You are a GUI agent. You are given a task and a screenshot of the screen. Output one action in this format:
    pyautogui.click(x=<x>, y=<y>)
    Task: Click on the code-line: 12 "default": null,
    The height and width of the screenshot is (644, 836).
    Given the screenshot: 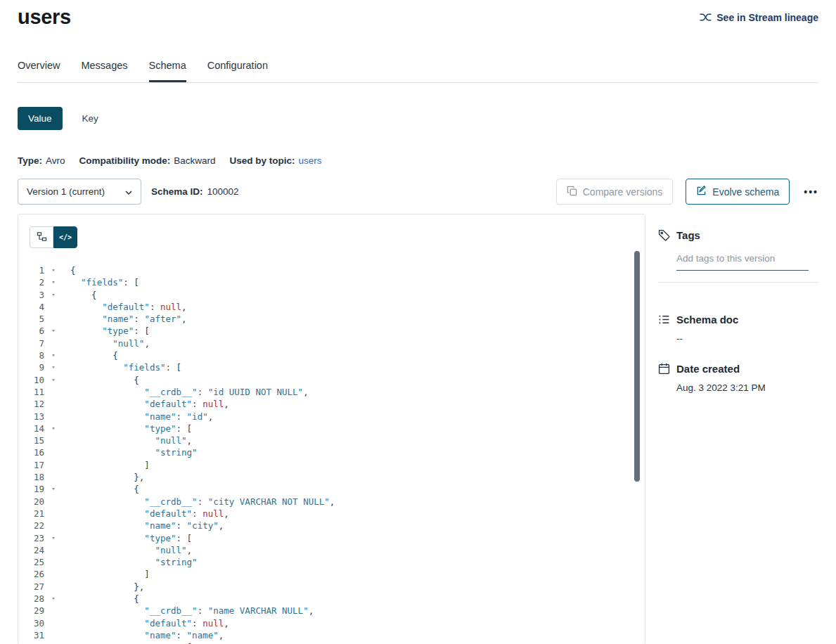 What is the action you would take?
    pyautogui.click(x=332, y=404)
    